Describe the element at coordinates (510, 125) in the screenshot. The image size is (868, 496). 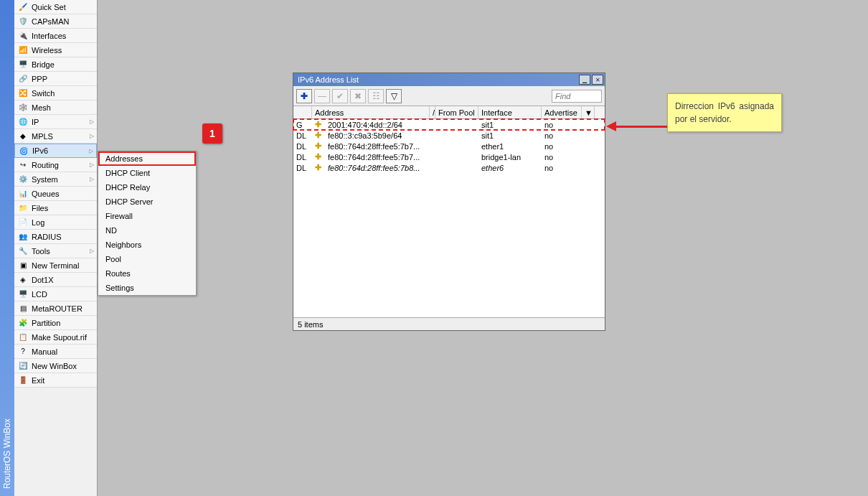
I see `row-interface: sit1` at that location.